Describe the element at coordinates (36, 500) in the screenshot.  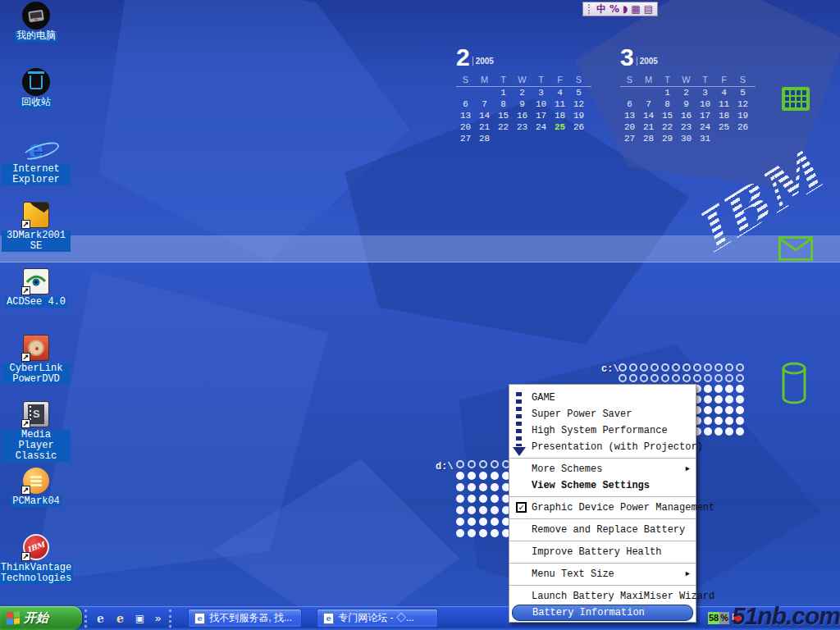
I see `desktop-icon-pcmark04: ↗ PCMark04` at that location.